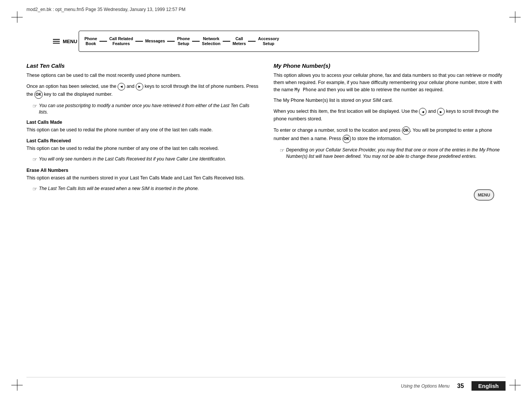 The height and width of the screenshot is (402, 532). What do you see at coordinates (279, 41) in the screenshot?
I see `nav-bracket: Phone Book Call Related Features Message…` at bounding box center [279, 41].